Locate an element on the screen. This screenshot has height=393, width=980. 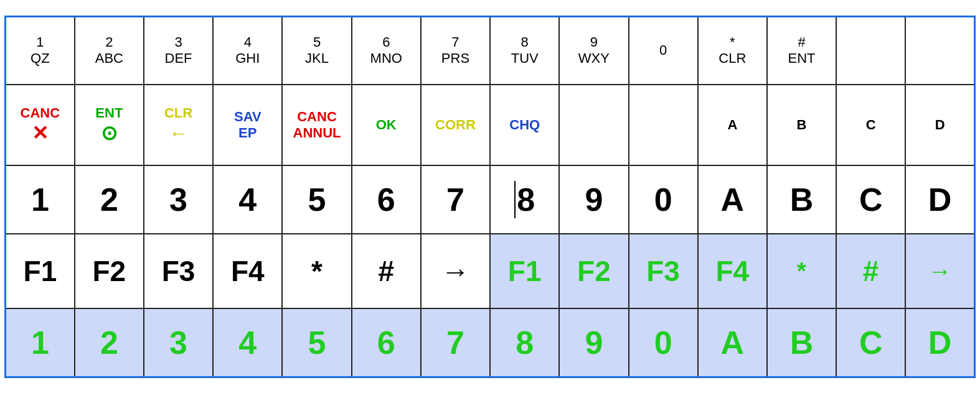
key-corr: CORR is located at coordinates (456, 125).